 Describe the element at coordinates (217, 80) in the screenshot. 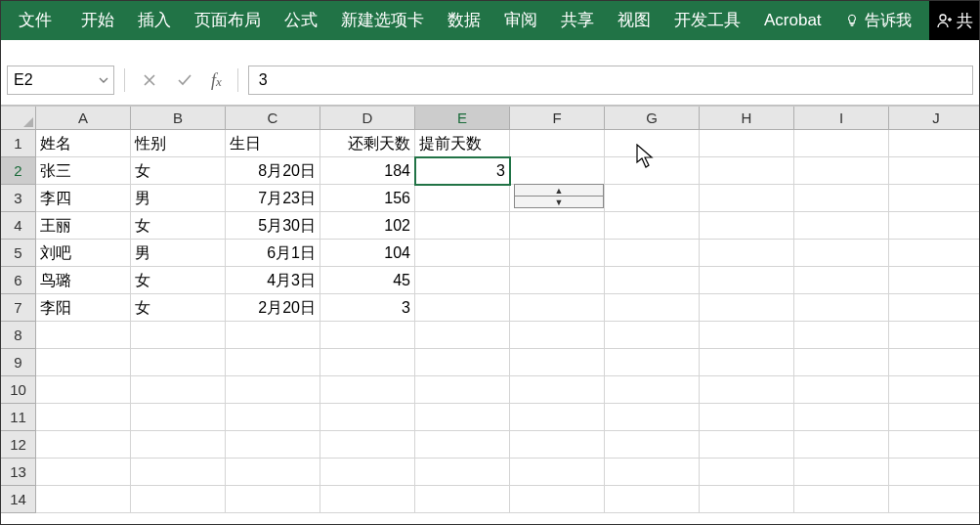

I see `fx-icon: fx` at that location.